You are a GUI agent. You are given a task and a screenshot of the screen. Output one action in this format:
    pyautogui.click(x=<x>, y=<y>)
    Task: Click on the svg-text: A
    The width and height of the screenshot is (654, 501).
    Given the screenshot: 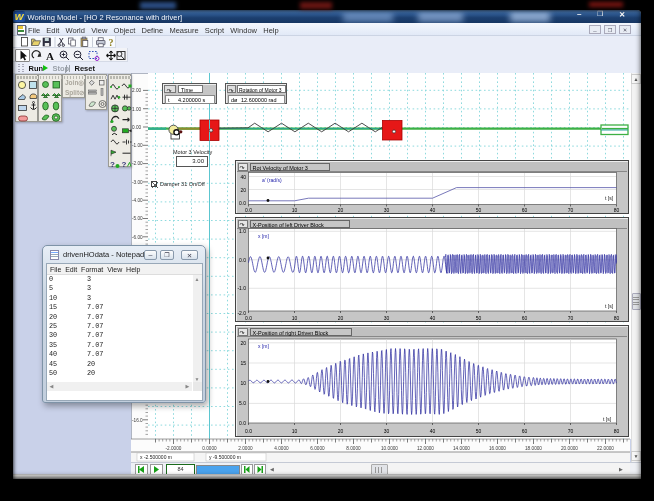 What is the action you would take?
    pyautogui.click(x=50, y=56)
    